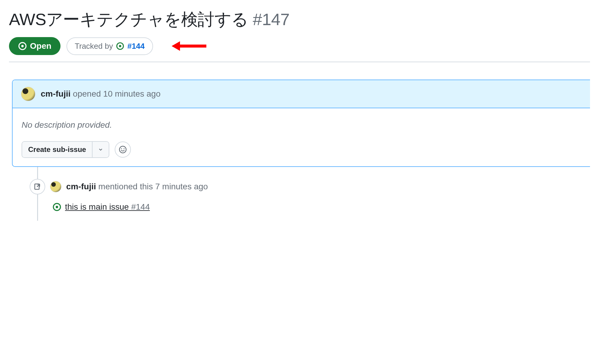 The width and height of the screenshot is (599, 364). I want to click on create-sub-issue-group: Create sub-issue, so click(65, 150).